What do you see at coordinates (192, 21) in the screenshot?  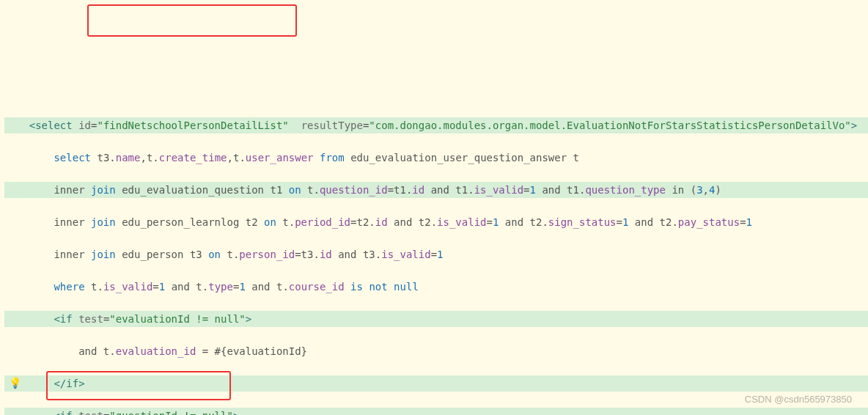 I see `highlight-box-columns` at bounding box center [192, 21].